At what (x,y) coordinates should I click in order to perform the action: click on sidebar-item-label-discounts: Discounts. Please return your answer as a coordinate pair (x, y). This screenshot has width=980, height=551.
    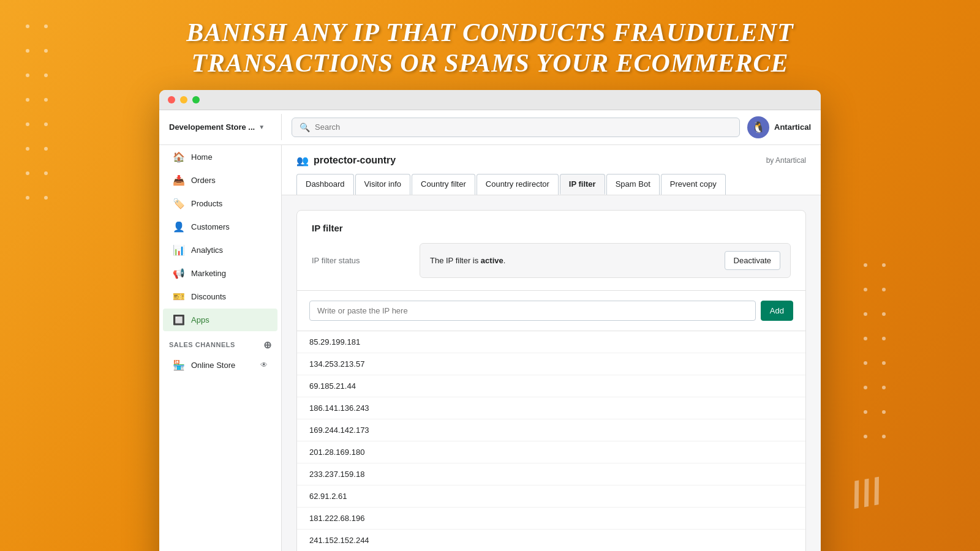
    Looking at the image, I should click on (208, 296).